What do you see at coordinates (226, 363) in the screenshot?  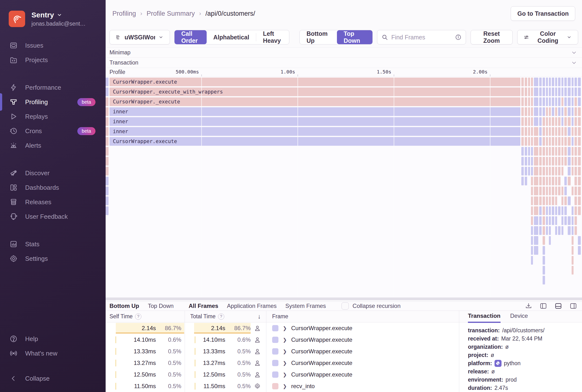 I see `total-time-cell: 13.27ms 0.5%` at bounding box center [226, 363].